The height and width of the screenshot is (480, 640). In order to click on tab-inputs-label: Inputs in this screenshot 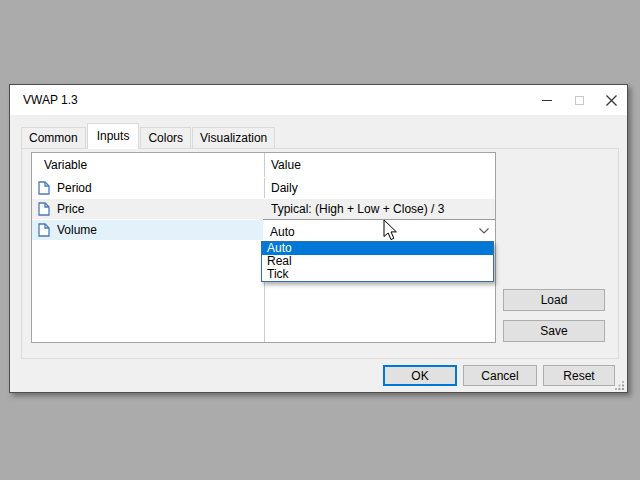, I will do `click(114, 136)`.